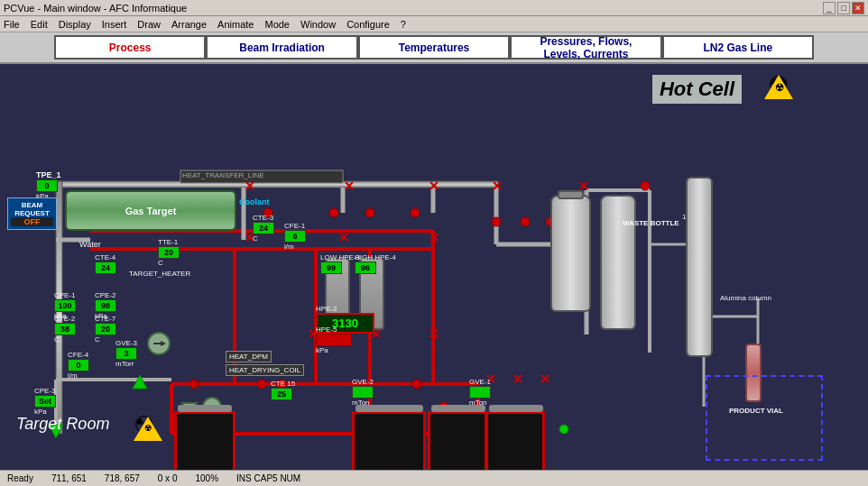  I want to click on menu-help: ?, so click(403, 24).